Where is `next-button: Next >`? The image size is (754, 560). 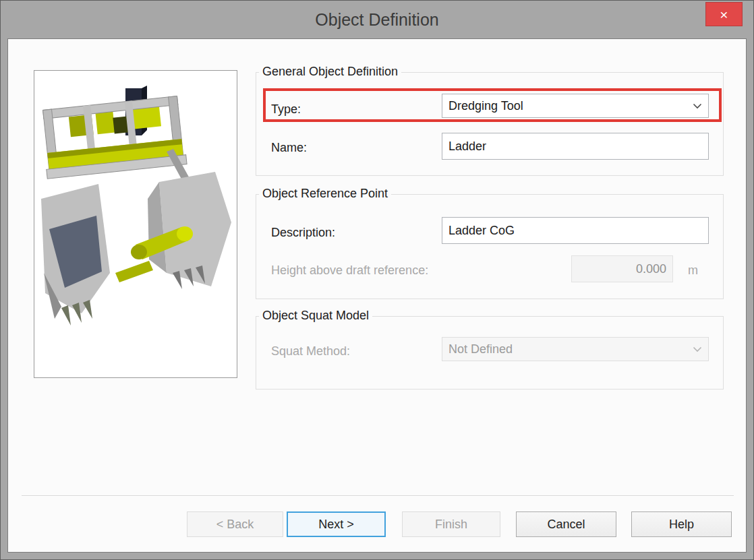
next-button: Next > is located at coordinates (336, 524).